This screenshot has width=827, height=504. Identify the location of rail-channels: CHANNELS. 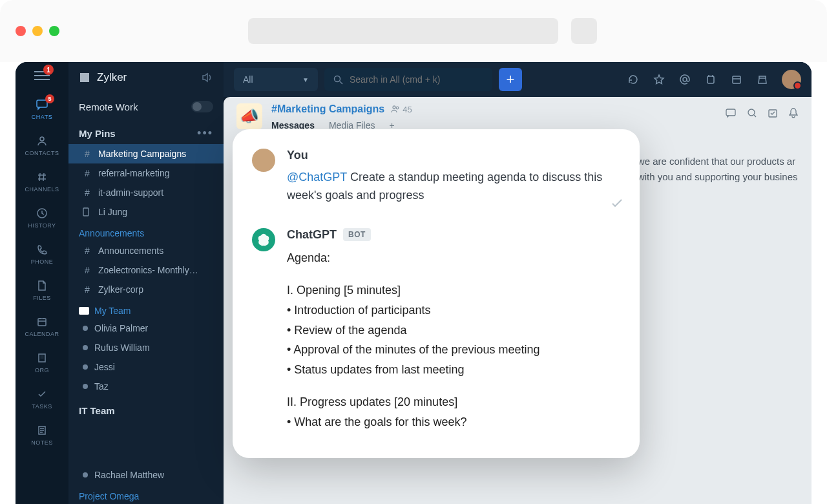
(42, 182).